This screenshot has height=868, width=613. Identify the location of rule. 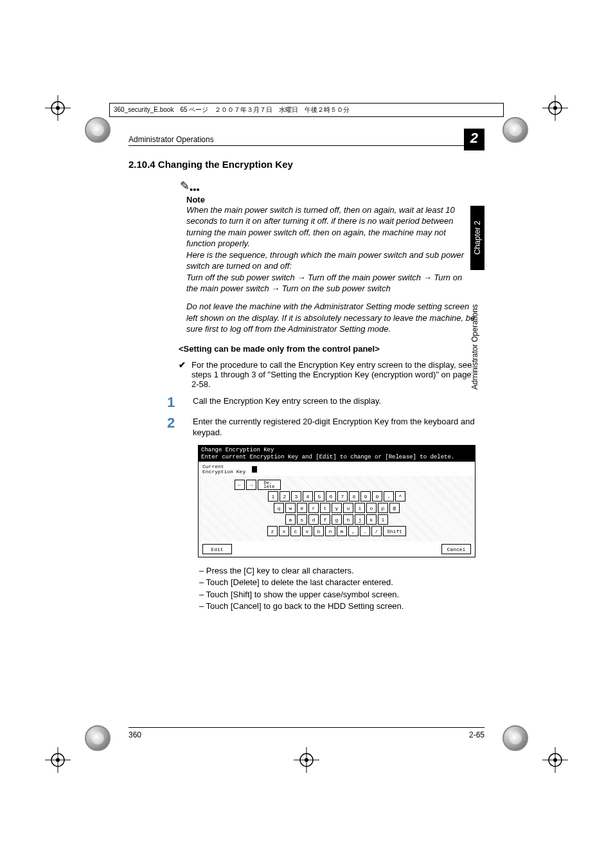
(302, 145).